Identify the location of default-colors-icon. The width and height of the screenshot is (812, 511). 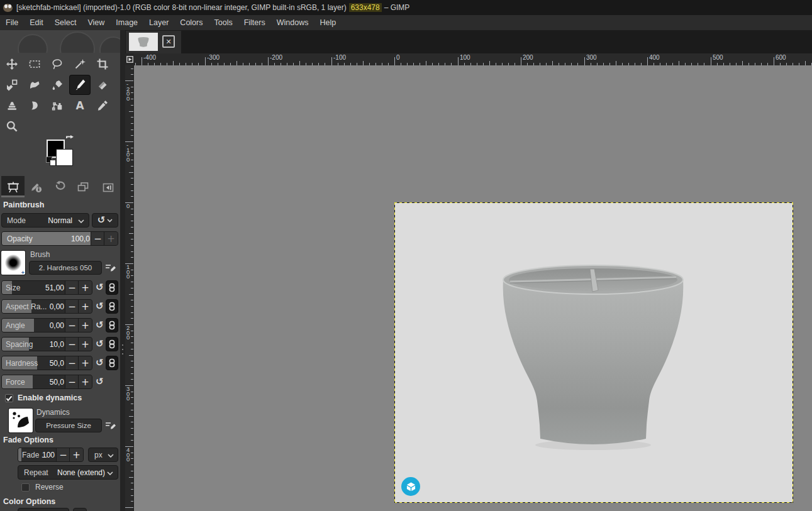
(50, 161).